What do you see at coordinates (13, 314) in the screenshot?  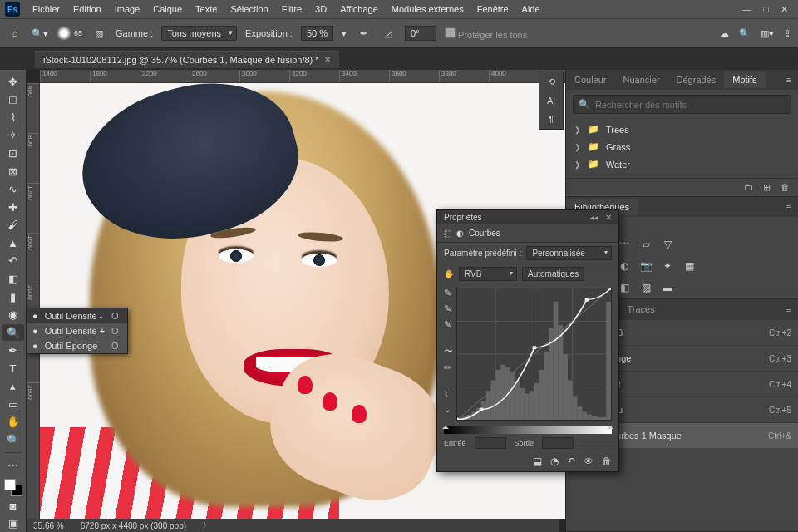 I see `blur-tool: ◉` at bounding box center [13, 314].